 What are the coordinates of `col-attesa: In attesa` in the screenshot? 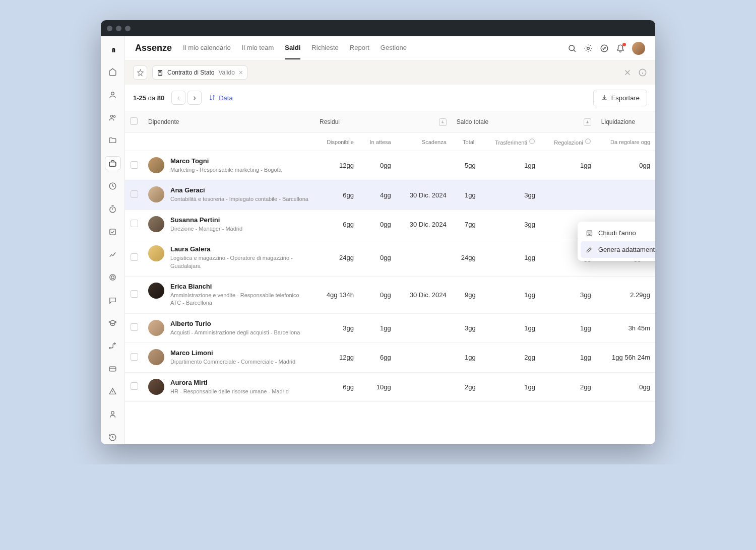 It's located at (377, 142).